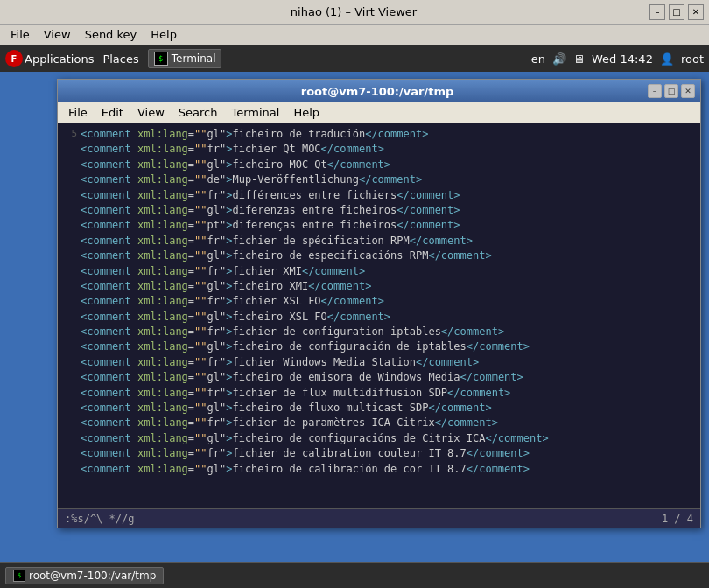  What do you see at coordinates (692, 60) in the screenshot?
I see `user-label: root` at bounding box center [692, 60].